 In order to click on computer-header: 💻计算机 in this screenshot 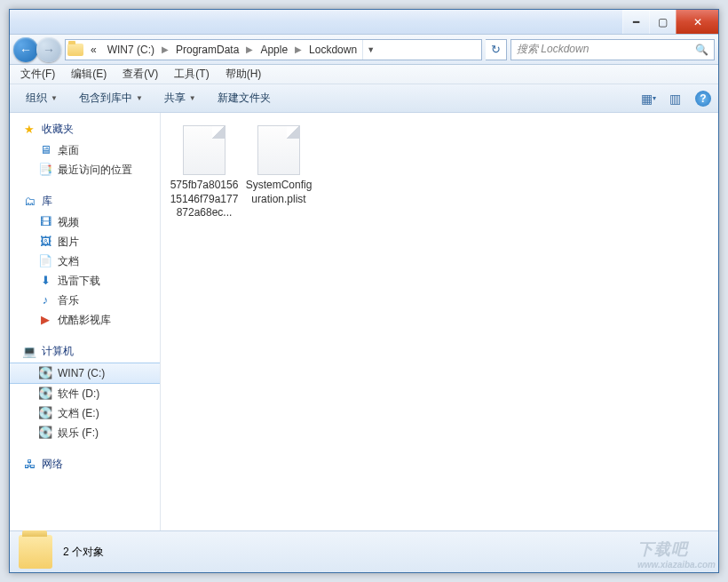, I will do `click(85, 352)`.